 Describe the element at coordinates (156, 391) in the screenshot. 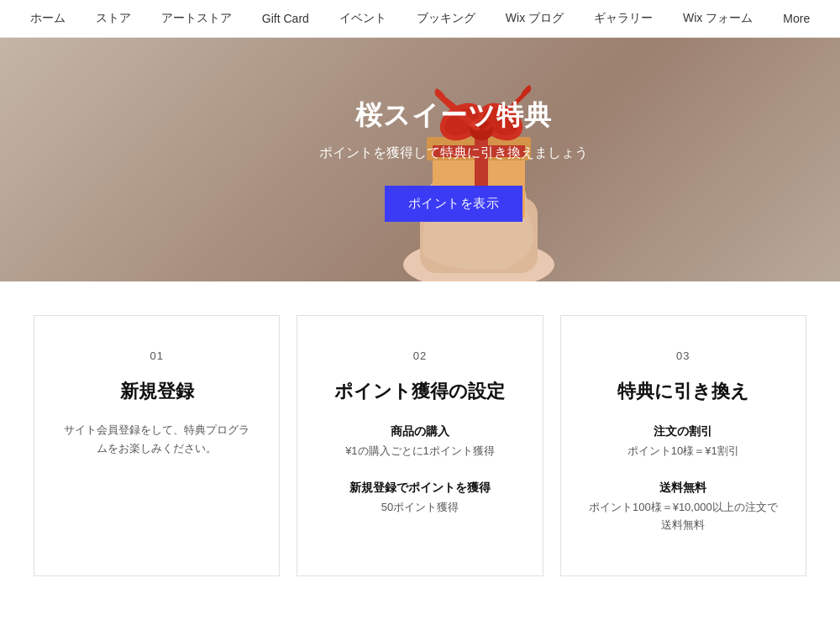

I see `card-title: 新規登録` at that location.